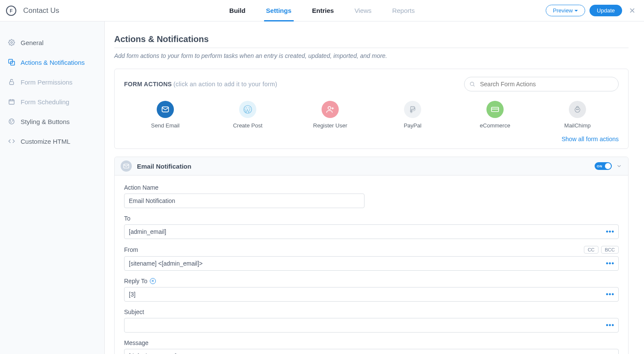 This screenshot has width=644, height=354. I want to click on toggle-on-label: ON, so click(599, 166).